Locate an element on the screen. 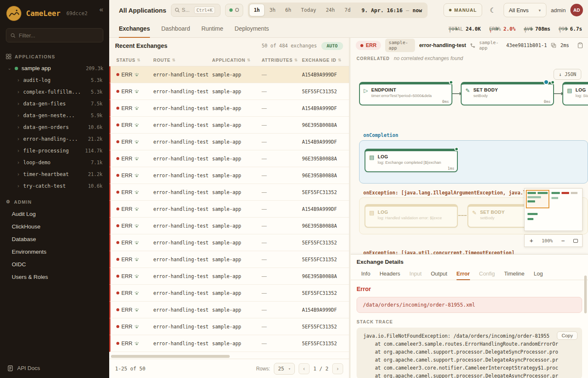 This screenshot has width=588, height=378. sidebar-item-admin: Audit Log is located at coordinates (55, 214).